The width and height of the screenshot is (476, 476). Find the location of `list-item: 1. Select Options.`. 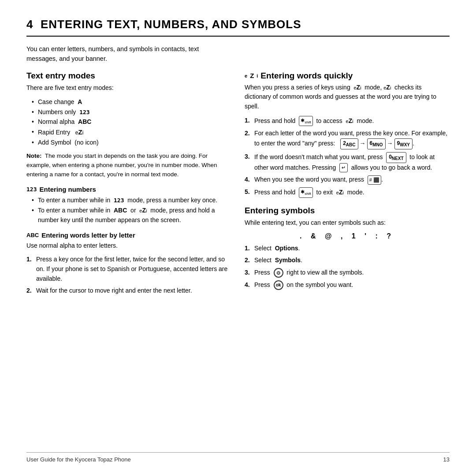

list-item: 1. Select Options. is located at coordinates (347, 249).